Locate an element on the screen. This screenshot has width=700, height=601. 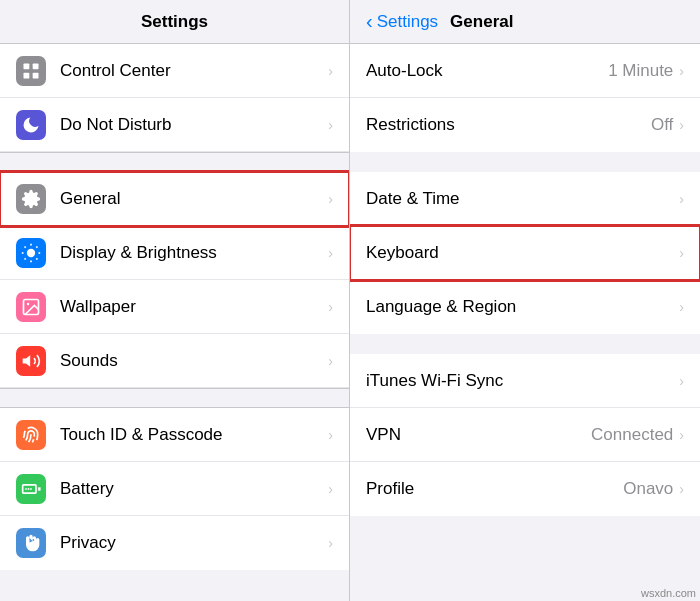
sidebar-item-label-do-not-disturb: Do Not Disturb is located at coordinates (194, 125).